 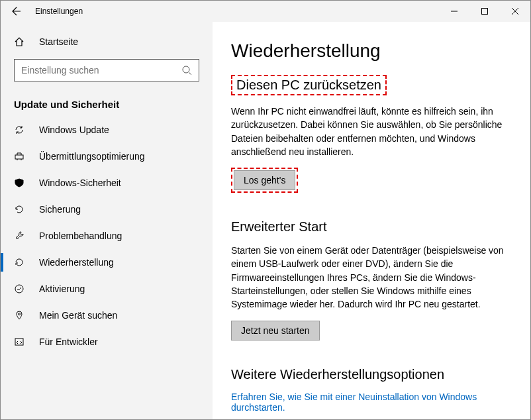 What do you see at coordinates (107, 289) in the screenshot?
I see `sidebar-item-activation: Aktivierung` at bounding box center [107, 289].